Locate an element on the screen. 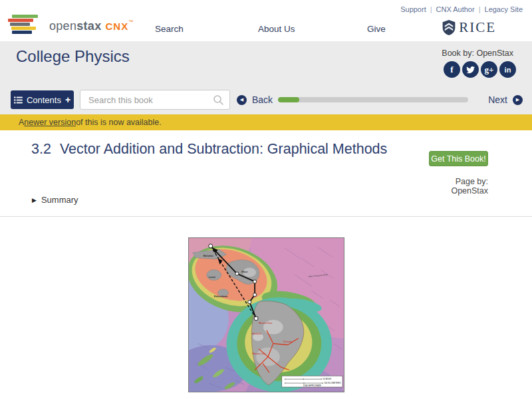 This screenshot has height=399, width=532. scale-miles-label: 50 MILES is located at coordinates (327, 379).